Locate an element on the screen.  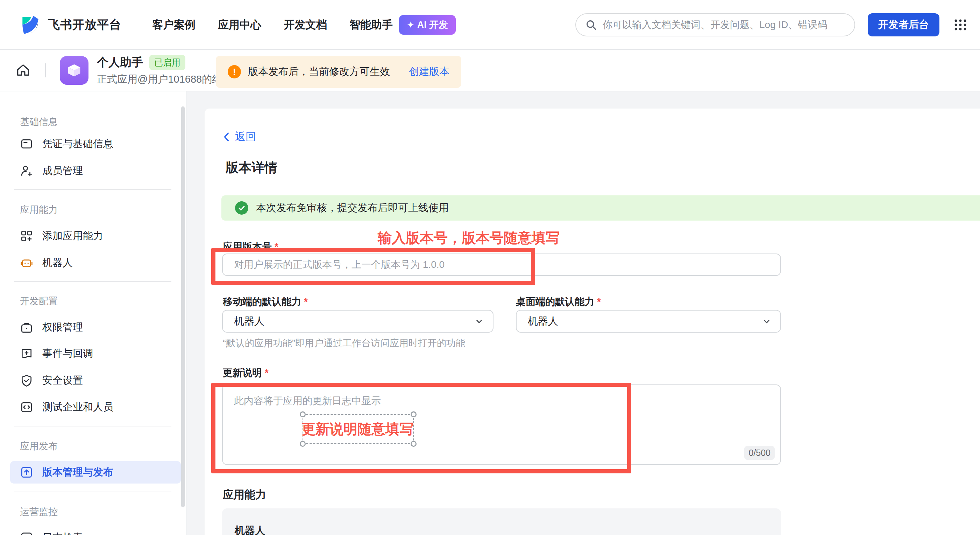
nav-item-docs: 开发文档 is located at coordinates (305, 25).